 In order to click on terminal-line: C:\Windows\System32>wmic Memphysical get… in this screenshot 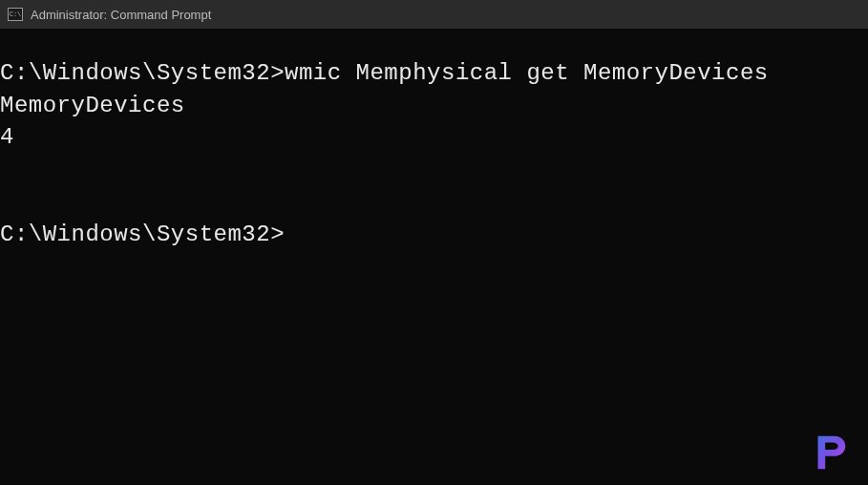, I will do `click(434, 74)`.